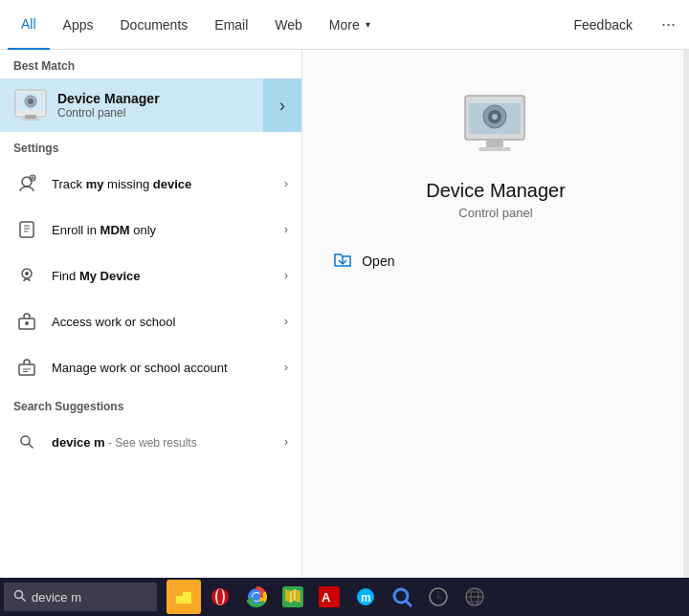  What do you see at coordinates (151, 184) in the screenshot?
I see `list-item-track: Track my missing device ›` at bounding box center [151, 184].